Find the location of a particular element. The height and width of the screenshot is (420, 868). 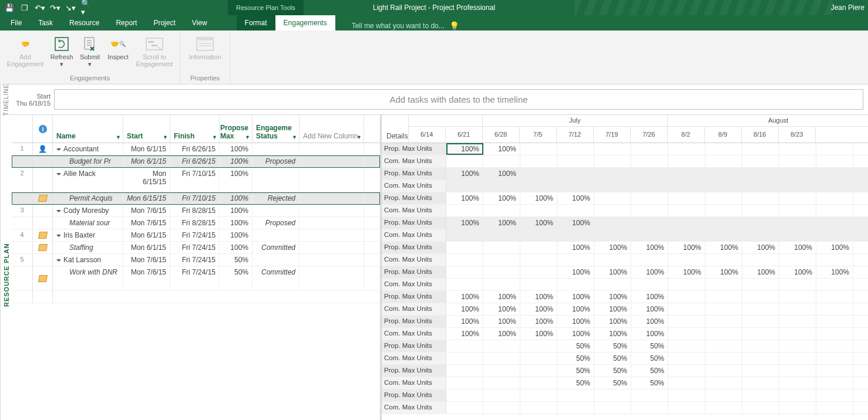

table-row: Budget for PrMon 6/1/15Fri 6/26/15100%Pr… is located at coordinates (196, 162).